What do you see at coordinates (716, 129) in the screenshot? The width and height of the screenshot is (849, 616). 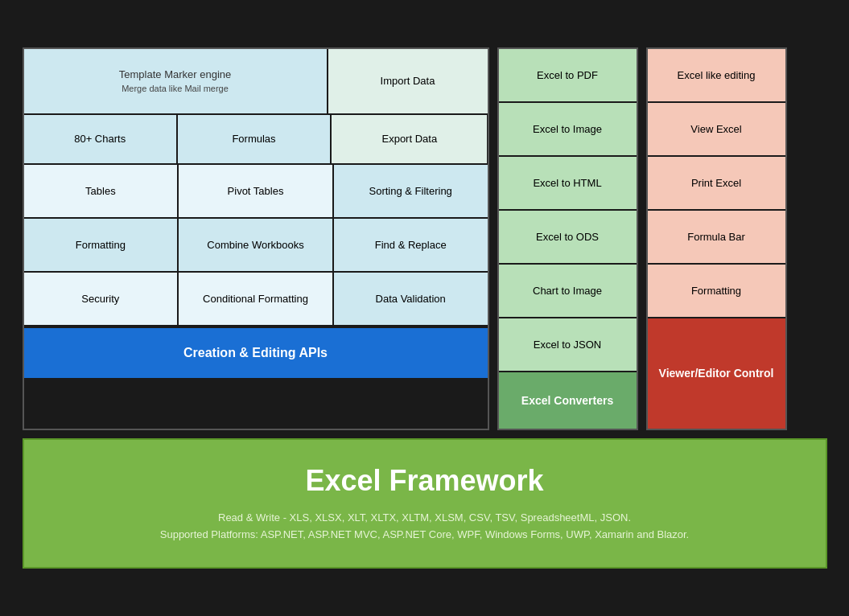 I see `view-excel-label: View Excel` at bounding box center [716, 129].